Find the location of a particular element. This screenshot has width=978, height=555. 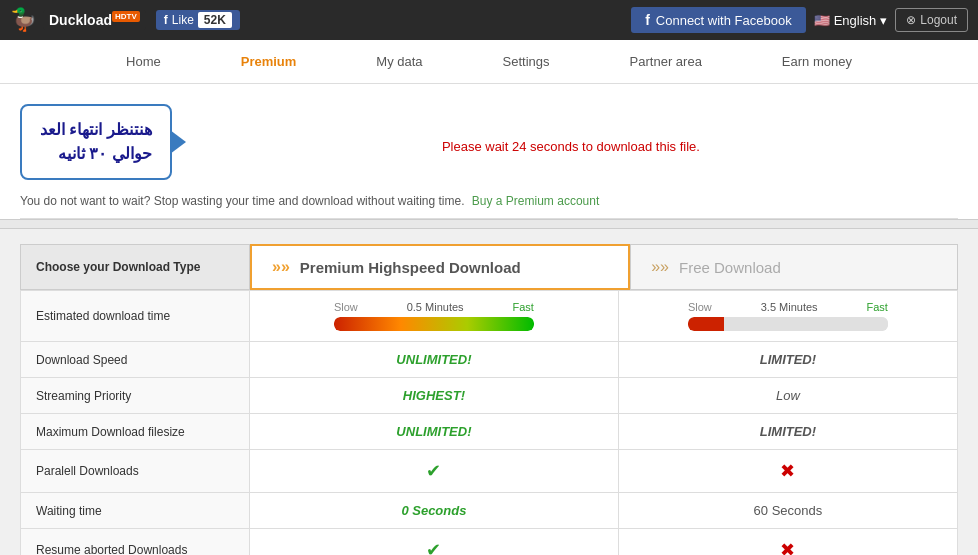

row-label-waiting: Waiting time is located at coordinates (136, 511).